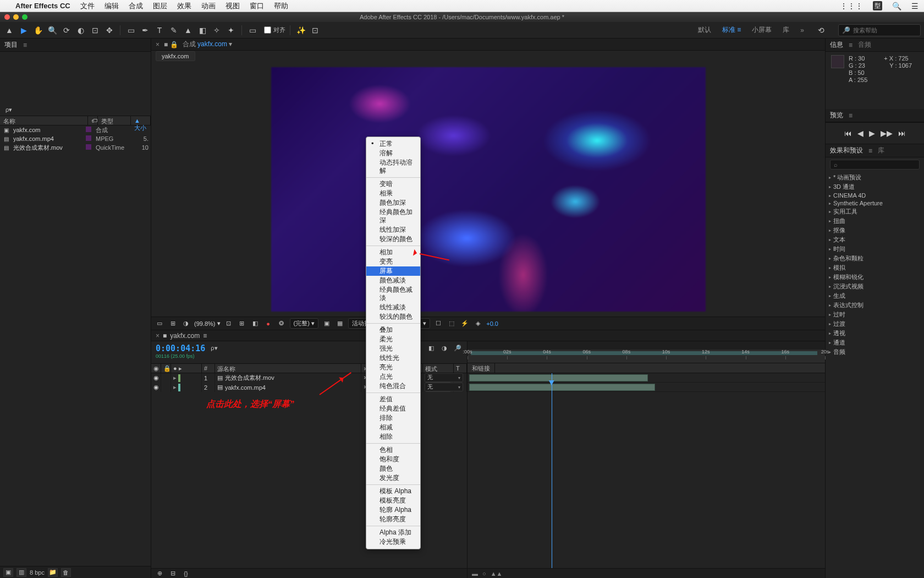  I want to click on effects-folder: ▸通道, so click(875, 342).